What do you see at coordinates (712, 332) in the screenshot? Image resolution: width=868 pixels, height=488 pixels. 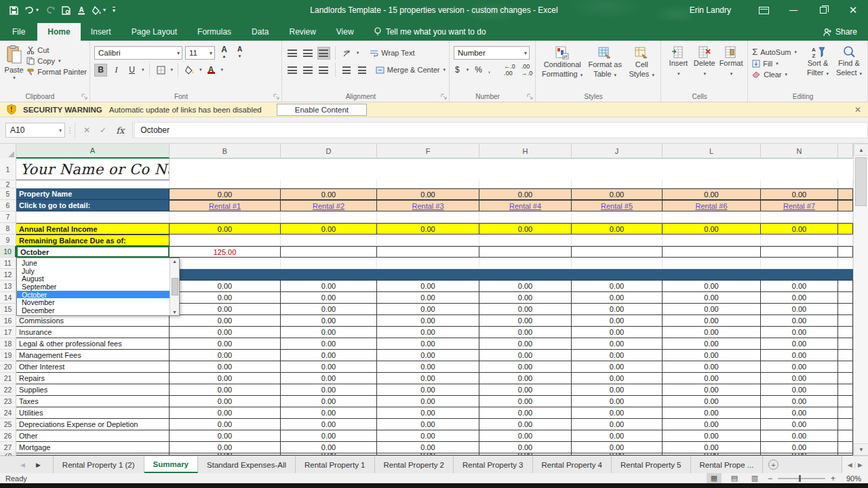 I see `cell-L17: 0.00` at bounding box center [712, 332].